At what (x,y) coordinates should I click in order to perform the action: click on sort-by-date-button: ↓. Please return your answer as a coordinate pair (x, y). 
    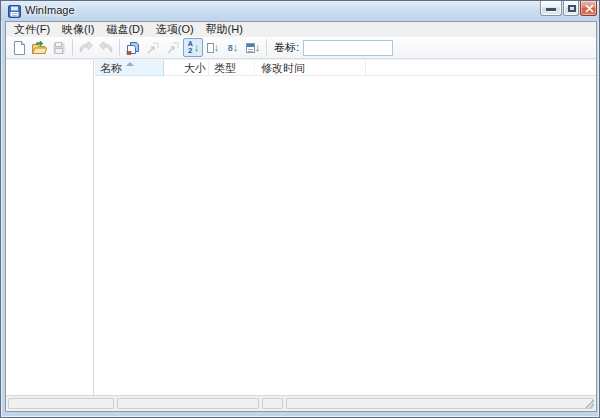
    Looking at the image, I should click on (253, 48).